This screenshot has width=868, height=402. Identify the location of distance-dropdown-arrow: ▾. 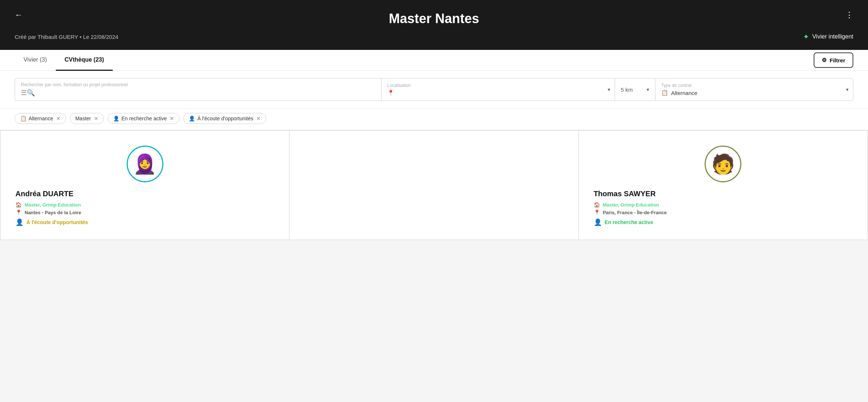
(648, 89).